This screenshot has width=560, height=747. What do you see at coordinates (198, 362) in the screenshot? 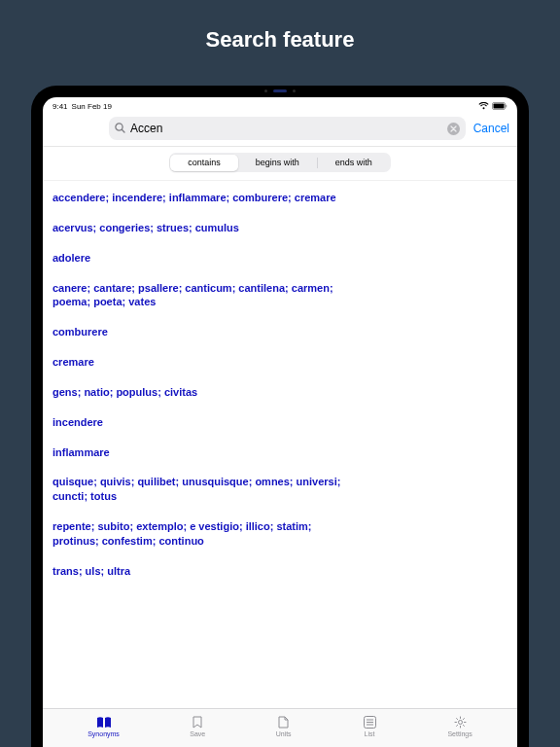
I see `list-item: cremare` at bounding box center [198, 362].